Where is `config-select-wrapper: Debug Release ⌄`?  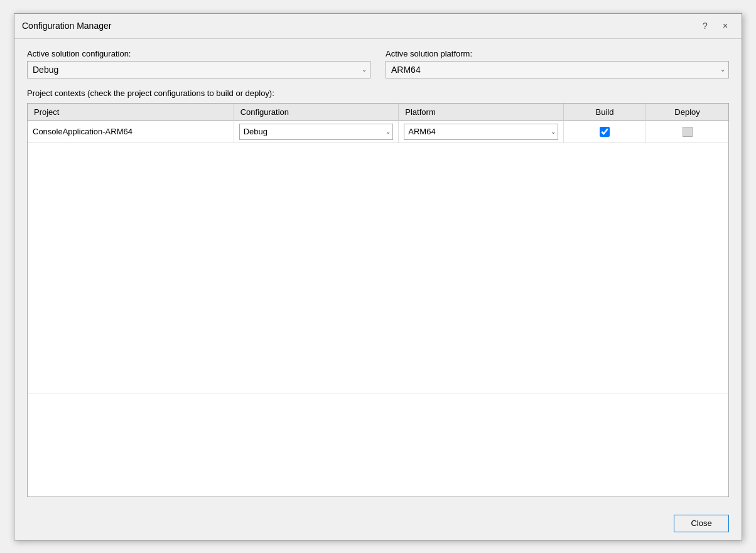 config-select-wrapper: Debug Release ⌄ is located at coordinates (316, 132).